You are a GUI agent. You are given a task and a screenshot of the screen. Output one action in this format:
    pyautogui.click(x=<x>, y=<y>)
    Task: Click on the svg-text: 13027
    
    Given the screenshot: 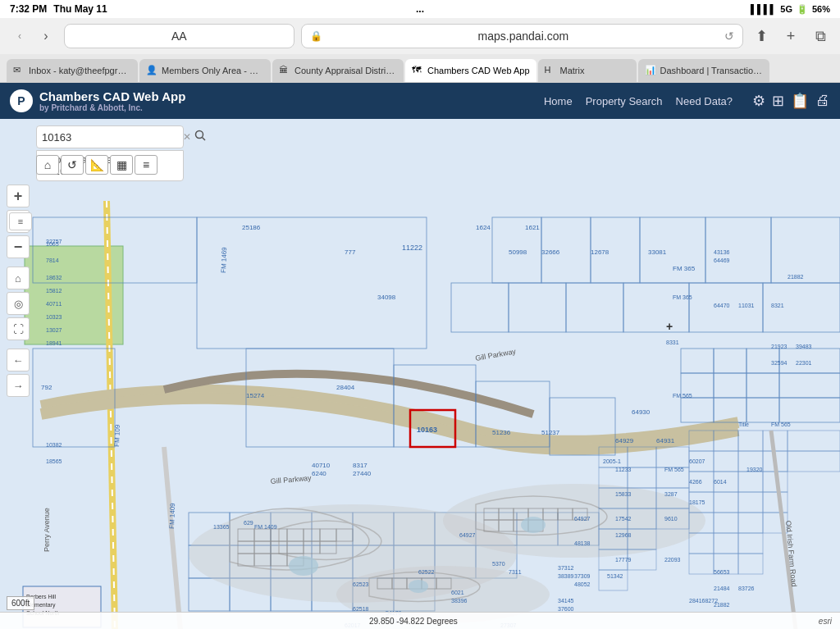 What is the action you would take?
    pyautogui.click(x=54, y=330)
    